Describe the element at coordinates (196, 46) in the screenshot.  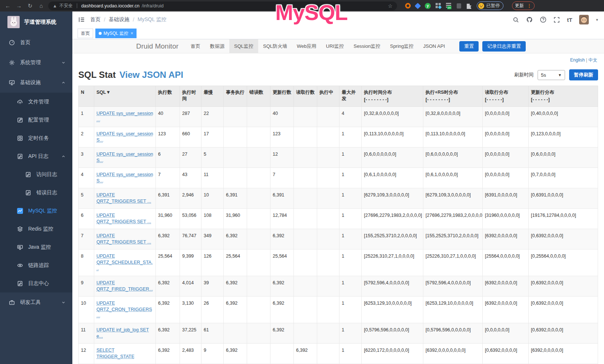
I see `druid-nav-item-0: 首页` at that location.